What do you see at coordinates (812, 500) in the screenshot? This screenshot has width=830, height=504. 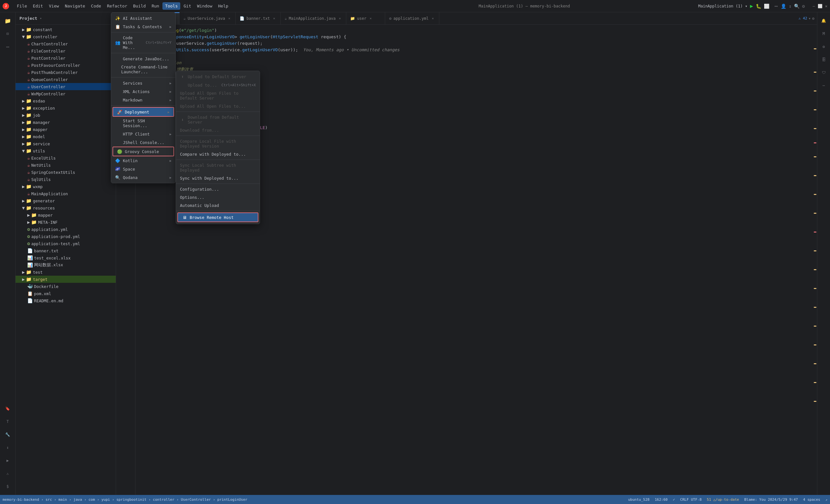 I see `status-spaces: 4 spaces` at bounding box center [812, 500].